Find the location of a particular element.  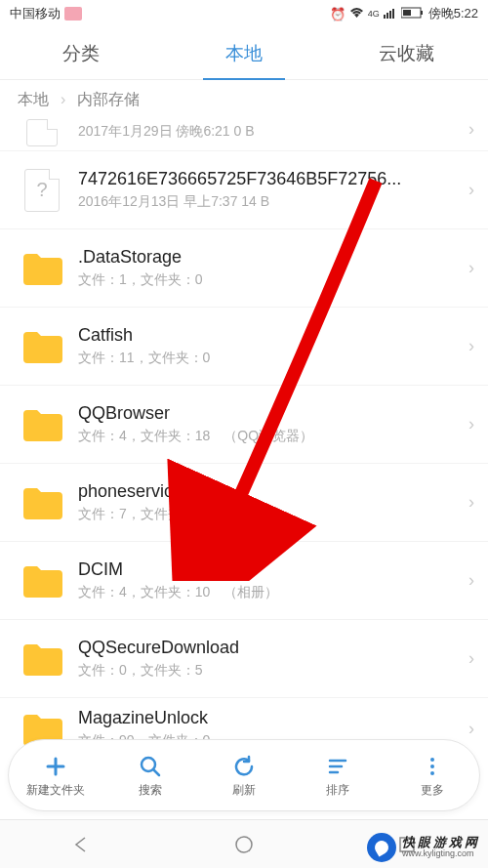

more-icon is located at coordinates (432, 766).